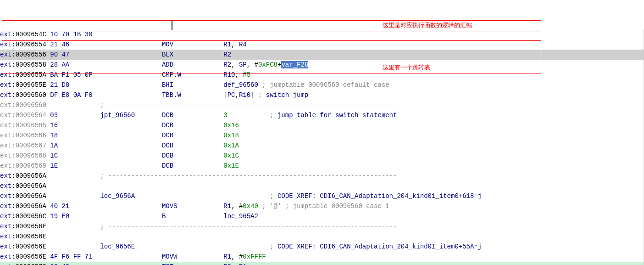 Image resolution: width=644 pixels, height=265 pixels. Describe the element at coordinates (75, 206) in the screenshot. I see `bytes: 40 21` at that location.